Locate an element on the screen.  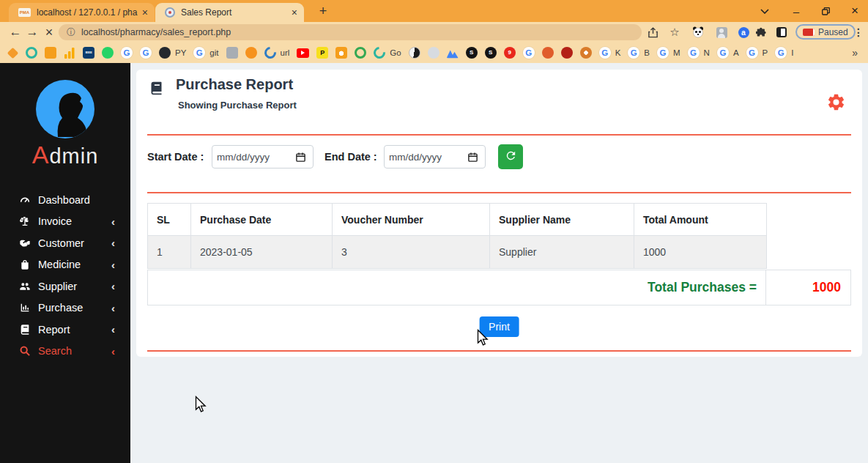
sidebar-item-supplier: Supplier ‹ is located at coordinates (65, 286).